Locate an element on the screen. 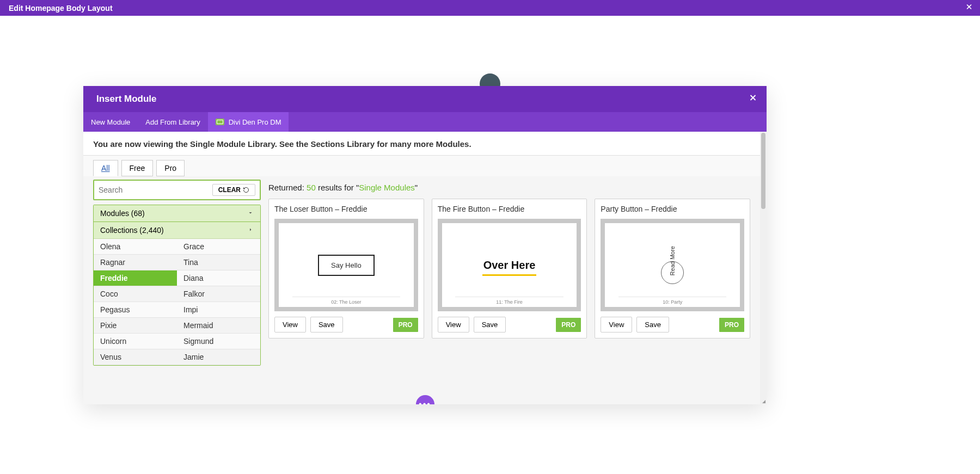 The height and width of the screenshot is (474, 980). returned-term: Single Modules is located at coordinates (387, 187).